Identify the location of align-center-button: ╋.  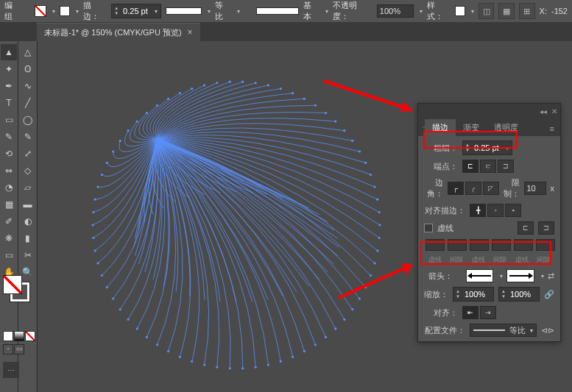
(478, 210).